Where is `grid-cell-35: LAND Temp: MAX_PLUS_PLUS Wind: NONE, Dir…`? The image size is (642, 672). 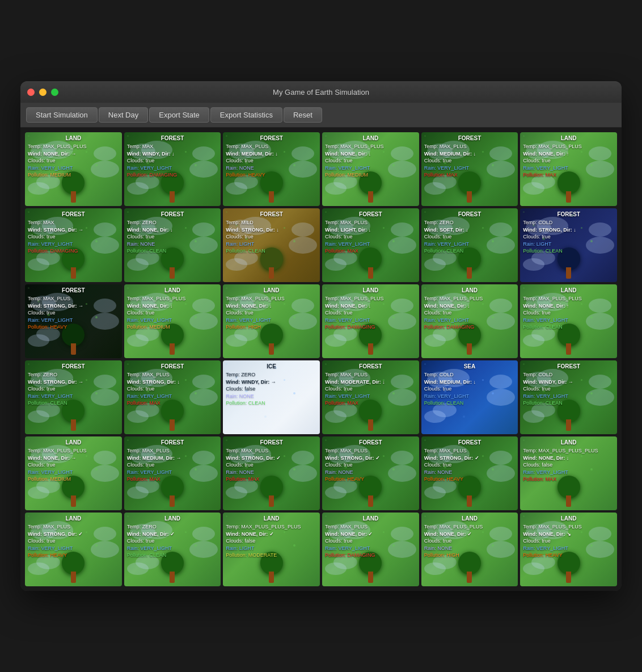 grid-cell-35: LAND Temp: MAX_PLUS_PLUS Wind: NONE, Dir… is located at coordinates (568, 549).